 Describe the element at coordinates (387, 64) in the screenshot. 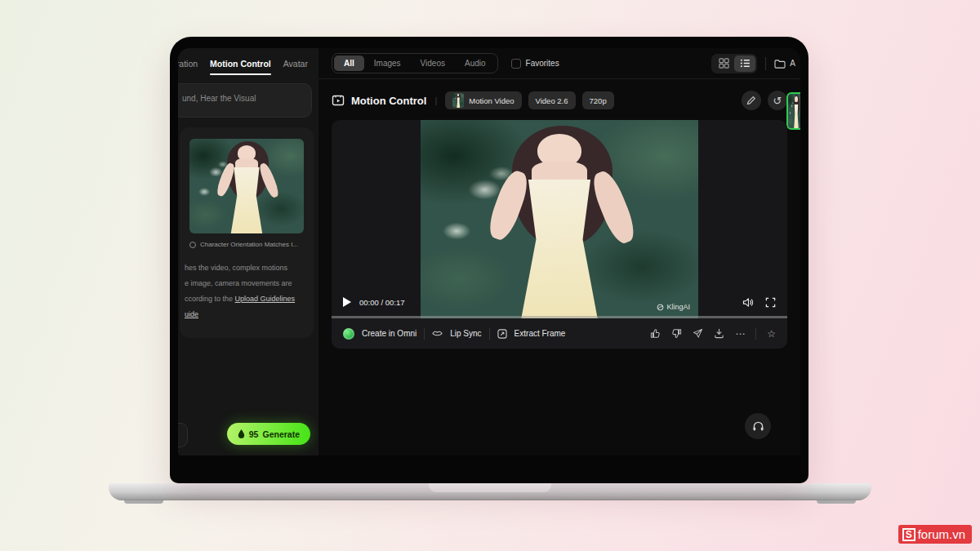

I see `filter-tab-images: Images` at that location.